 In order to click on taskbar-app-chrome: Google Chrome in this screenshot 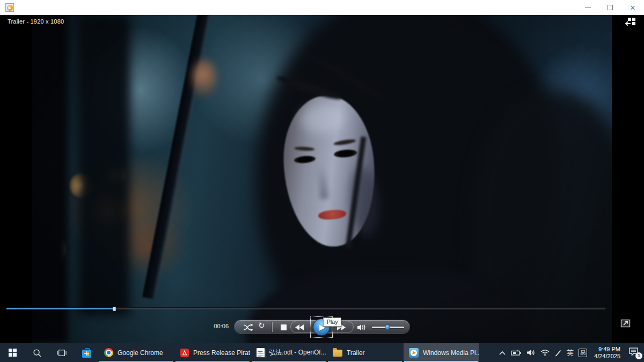, I will do `click(136, 353)`.